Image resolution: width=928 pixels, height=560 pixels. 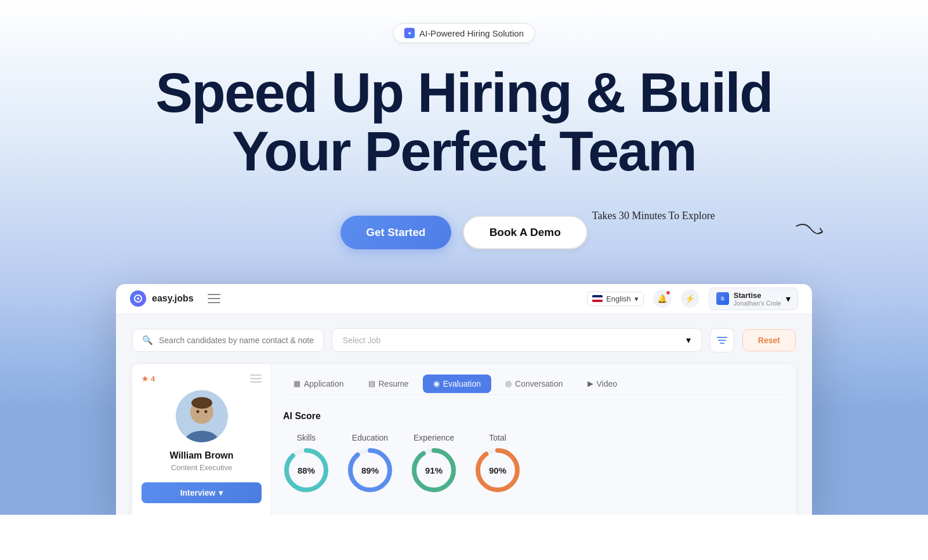 What do you see at coordinates (464, 232) in the screenshot?
I see `cta-row: Get Started Book A Demo Takes 30 Minutes…` at bounding box center [464, 232].